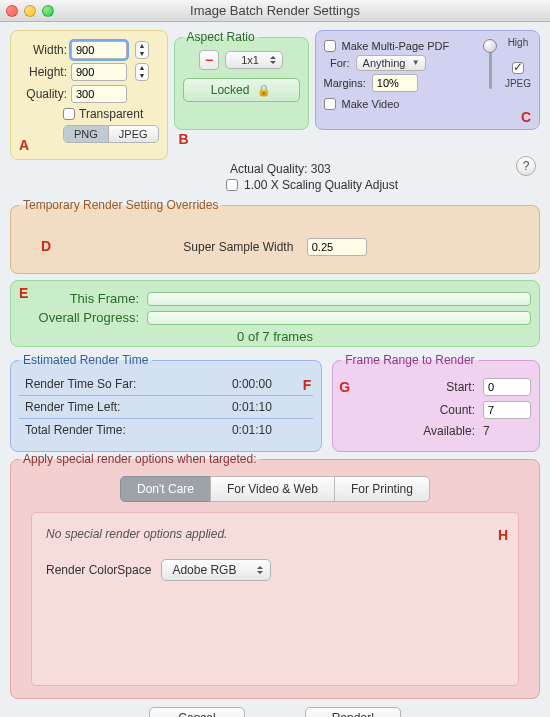 The image size is (550, 717). What do you see at coordinates (275, 489) in the screenshot?
I see `special-tabs: Don't Care For Video & Web For Printing` at bounding box center [275, 489].